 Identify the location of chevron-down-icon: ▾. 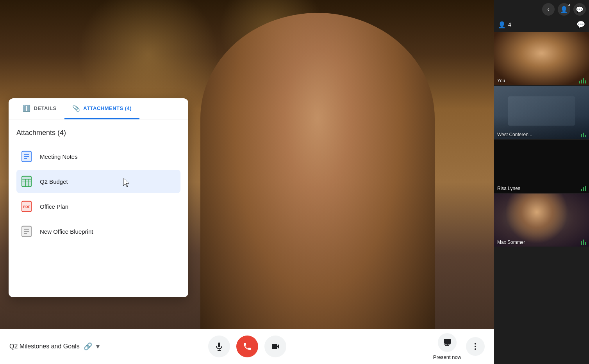
(98, 346).